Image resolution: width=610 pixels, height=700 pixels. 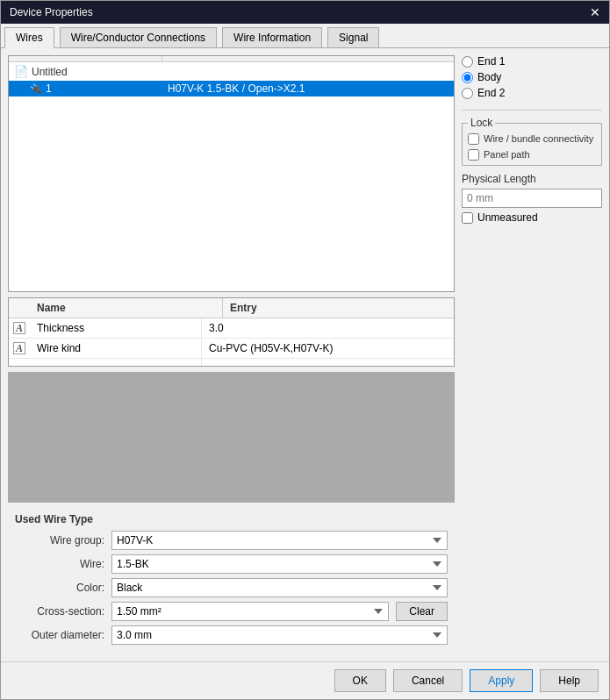 What do you see at coordinates (279, 564) in the screenshot?
I see `wire-select: 1.5-BK` at bounding box center [279, 564].